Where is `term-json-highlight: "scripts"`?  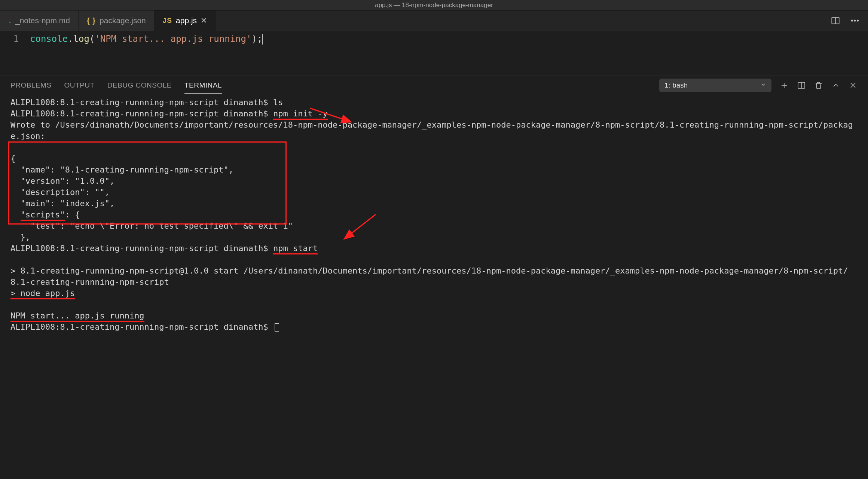 term-json-highlight: "scripts" is located at coordinates (43, 216).